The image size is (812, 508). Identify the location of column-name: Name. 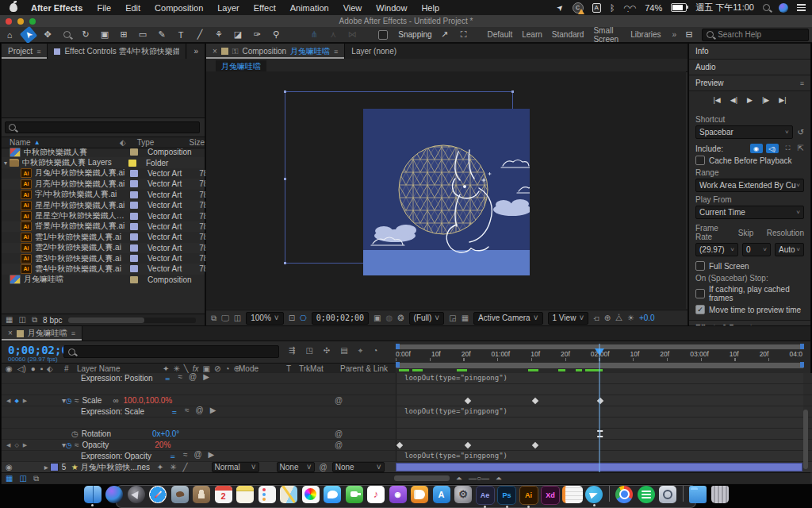
(21, 143).